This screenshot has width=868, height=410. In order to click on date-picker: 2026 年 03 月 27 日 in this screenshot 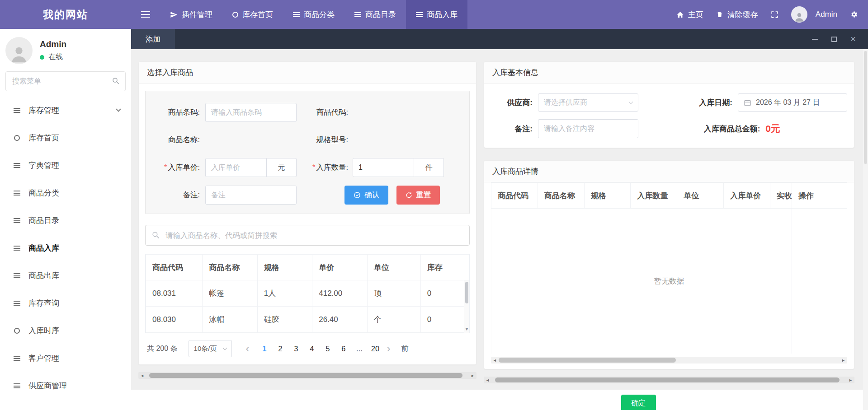, I will do `click(793, 102)`.